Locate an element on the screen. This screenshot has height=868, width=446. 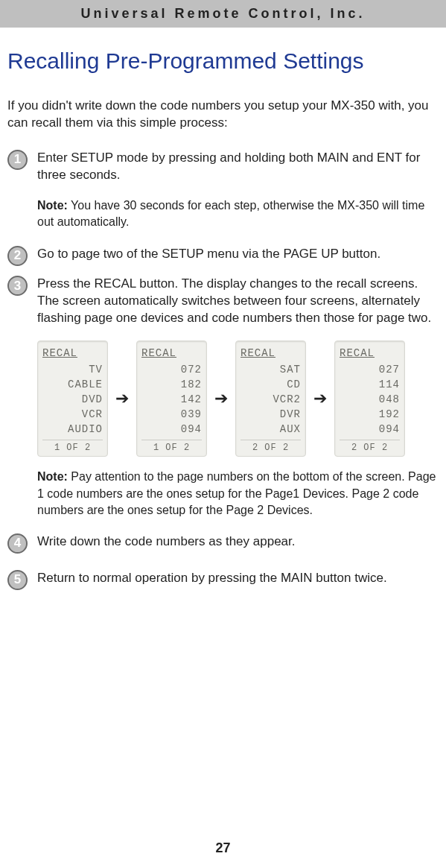
intro-text: If you didn't write down the code number… is located at coordinates (223, 115).